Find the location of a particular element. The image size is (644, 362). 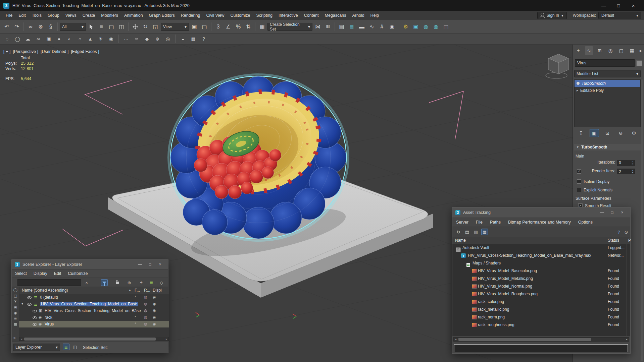

panel-icon: ▣ is located at coordinates (49, 39).